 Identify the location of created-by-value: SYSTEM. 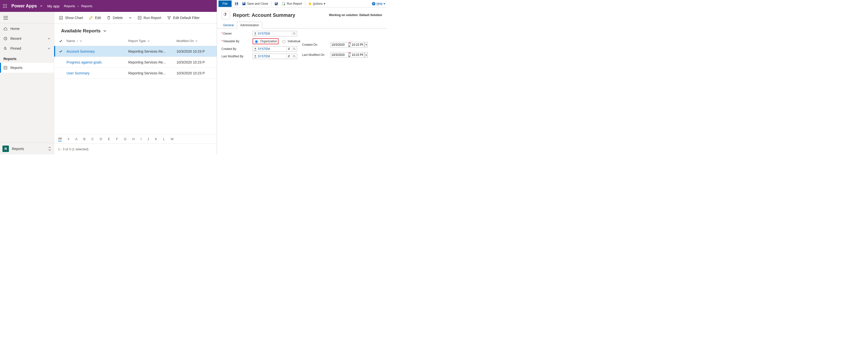
(272, 49).